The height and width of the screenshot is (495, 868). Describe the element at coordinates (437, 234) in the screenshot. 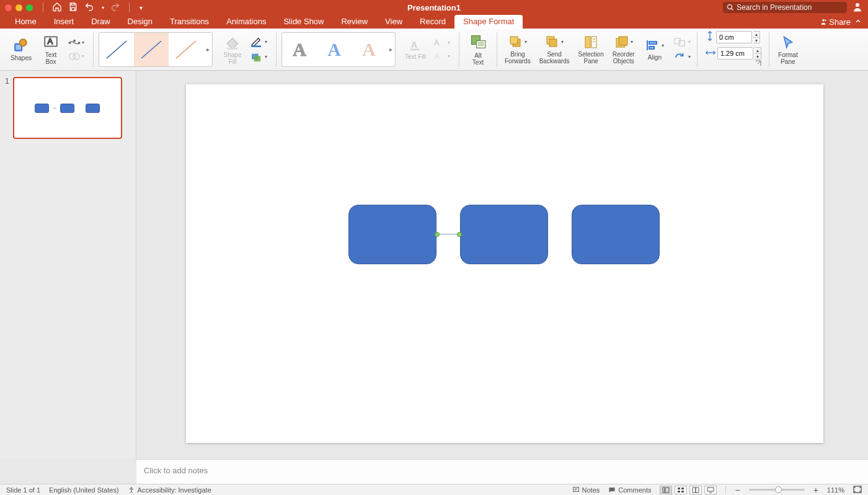

I see `connector-handle-start` at that location.